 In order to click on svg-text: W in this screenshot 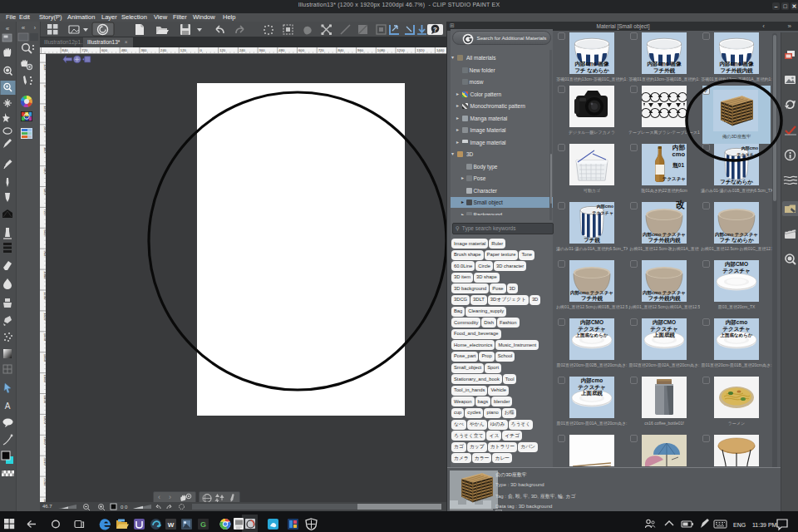, I will do `click(171, 525)`.